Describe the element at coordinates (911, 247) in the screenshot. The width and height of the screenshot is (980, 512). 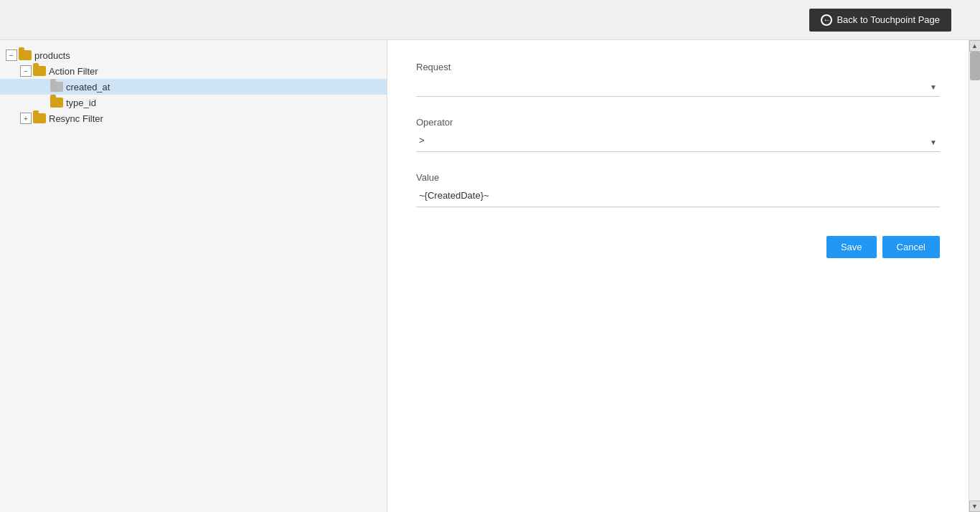
I see `cancel-button: Cancel` at that location.